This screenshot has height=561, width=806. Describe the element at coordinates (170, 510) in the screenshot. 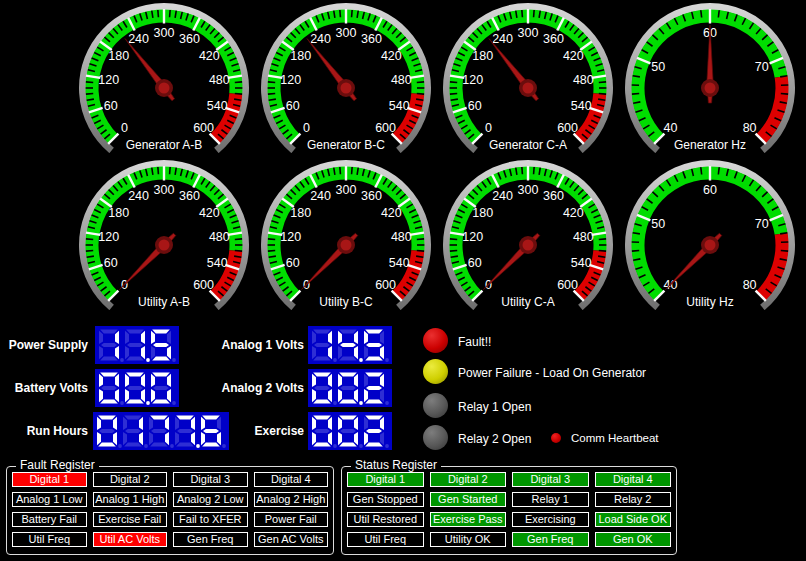

I see `fault-register-panel: Fault Register Digital 1Digital 2Digital…` at that location.